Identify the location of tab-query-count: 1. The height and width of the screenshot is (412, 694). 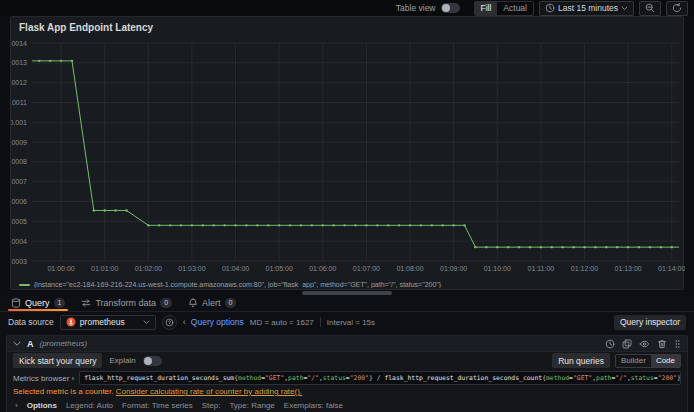
(60, 303).